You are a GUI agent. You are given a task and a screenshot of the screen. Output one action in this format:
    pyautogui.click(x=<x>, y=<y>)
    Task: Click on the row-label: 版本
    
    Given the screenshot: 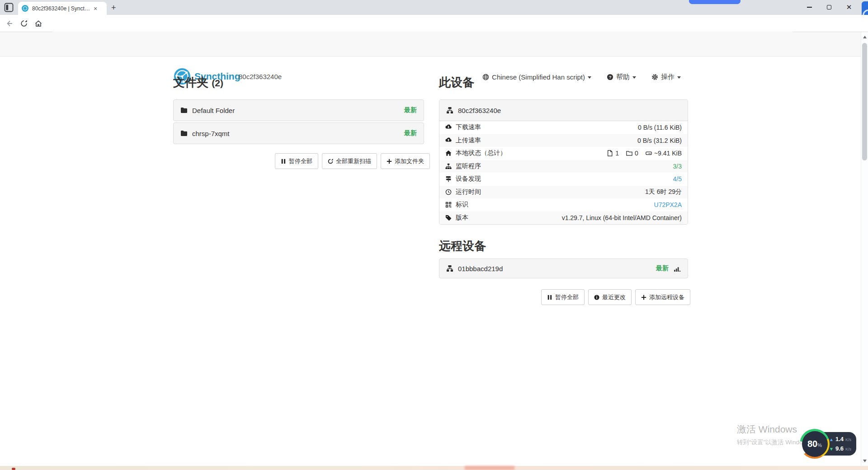 What is the action you would take?
    pyautogui.click(x=509, y=218)
    